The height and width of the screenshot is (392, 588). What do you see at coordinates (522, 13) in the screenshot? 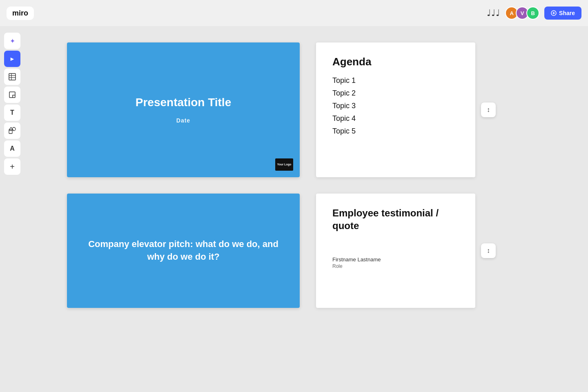
I see `avatars-group: A V B` at bounding box center [522, 13].